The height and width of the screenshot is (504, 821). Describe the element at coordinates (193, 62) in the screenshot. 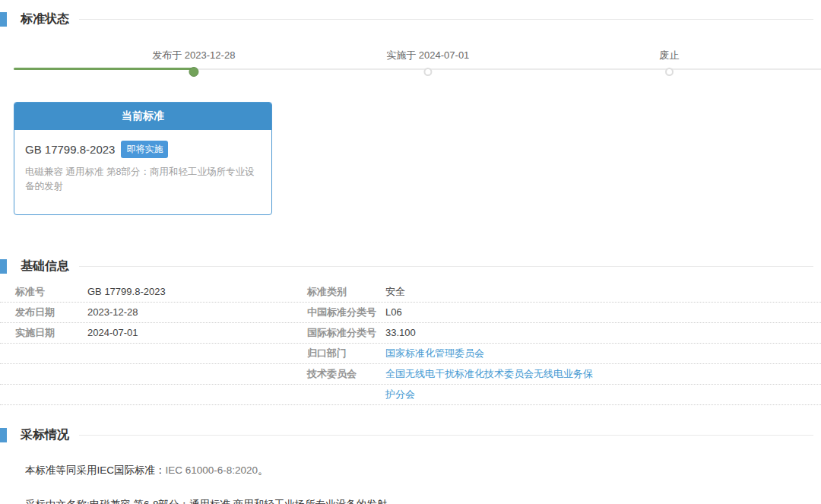

I see `timeline-milestone-published: 发布于 2023-12-28` at that location.